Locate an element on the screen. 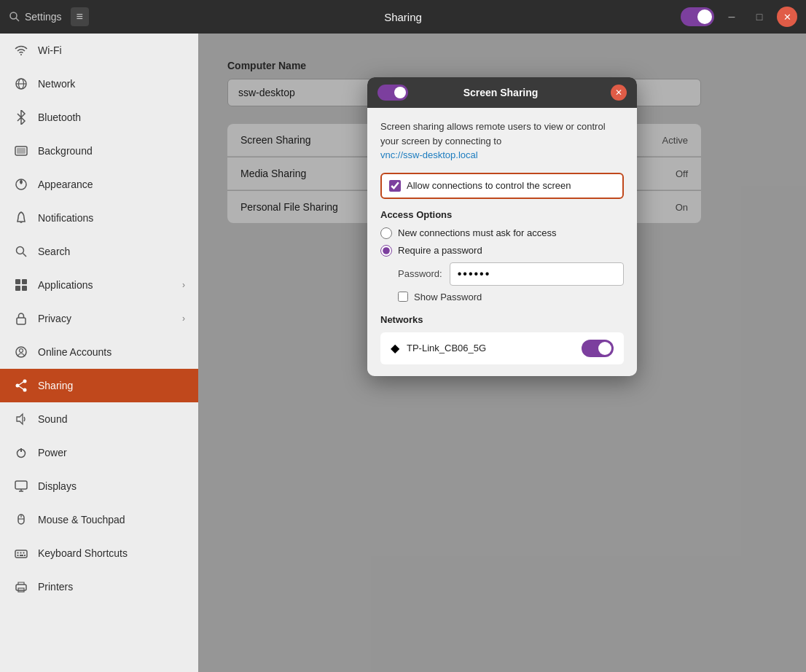 This screenshot has width=806, height=672. sidebar-item-displays: Displays is located at coordinates (99, 486).